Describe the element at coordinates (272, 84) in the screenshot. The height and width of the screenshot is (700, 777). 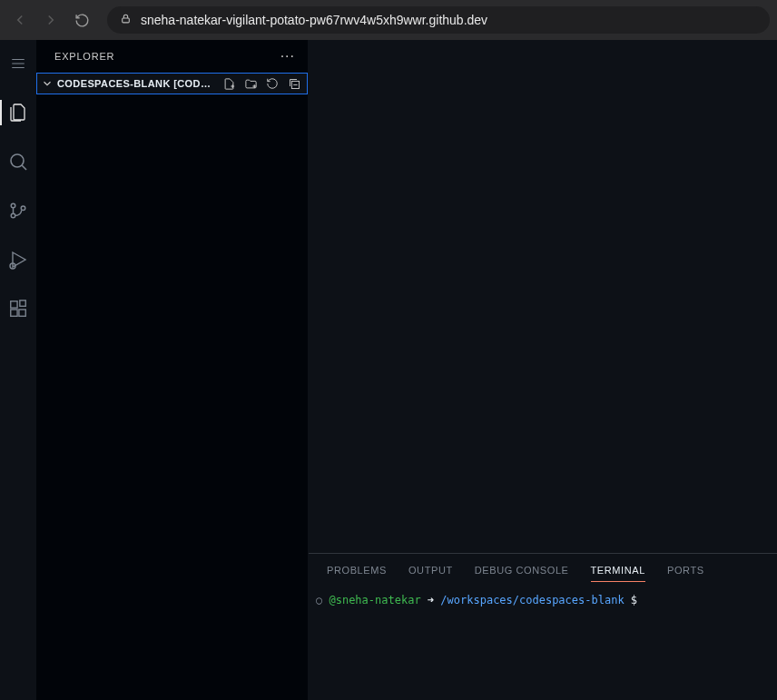
I see `refresh-icon` at that location.